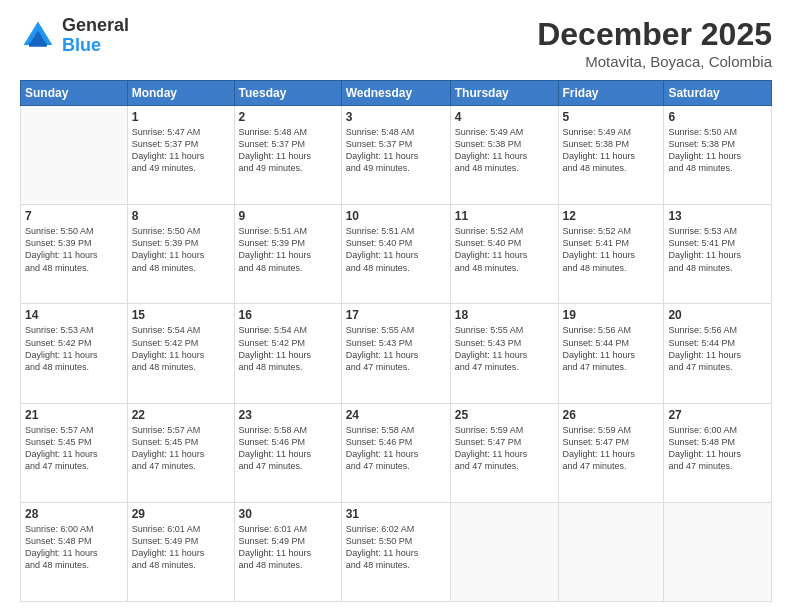 Image resolution: width=792 pixels, height=612 pixels. Describe the element at coordinates (396, 250) in the screenshot. I see `day-info: Sunrise: 5:51 AM Sunset: 5:40 PM Dayligh…` at that location.